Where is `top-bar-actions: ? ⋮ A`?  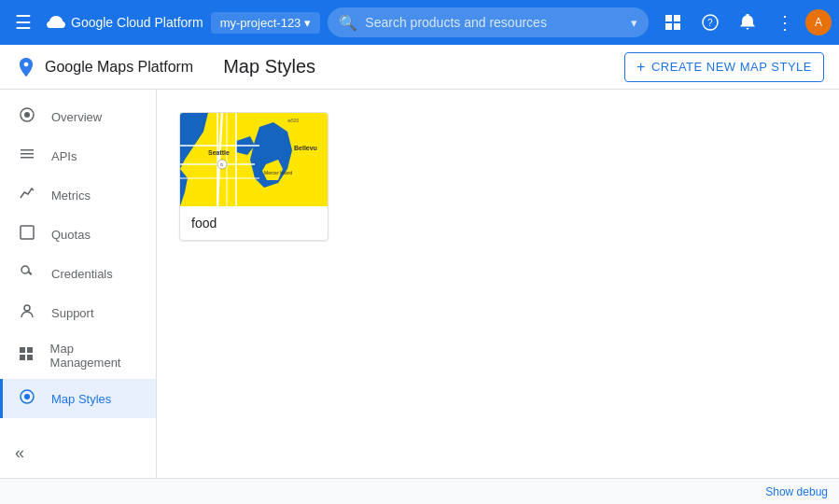 top-bar-actions: ? ⋮ A is located at coordinates (744, 22).